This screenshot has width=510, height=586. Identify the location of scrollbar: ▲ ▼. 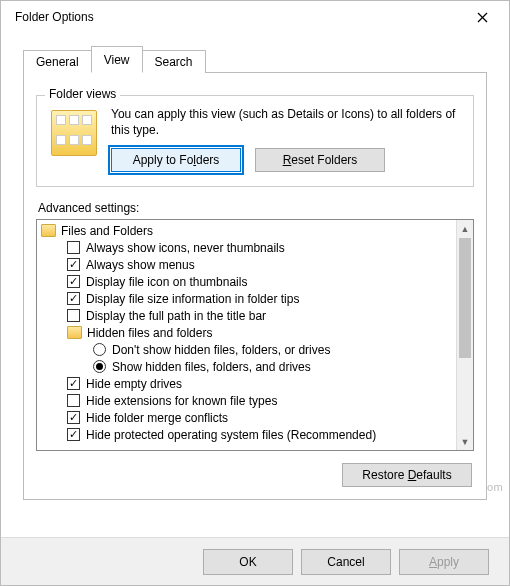
(464, 335).